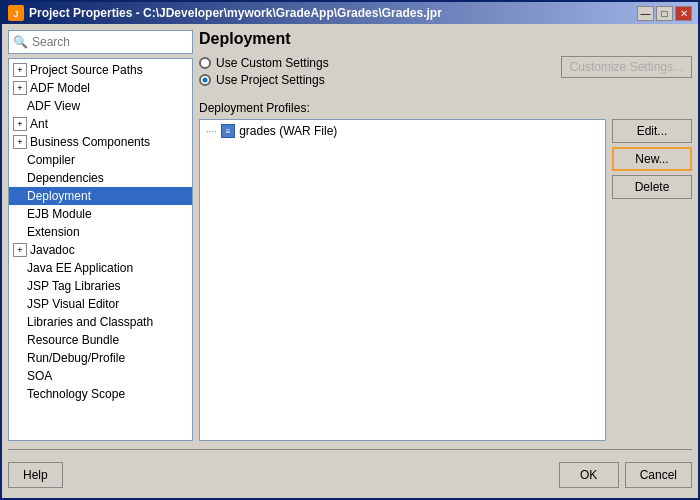 The width and height of the screenshot is (700, 500). What do you see at coordinates (100, 178) in the screenshot?
I see `sidebar-item-dependencies: Dependencies` at bounding box center [100, 178].